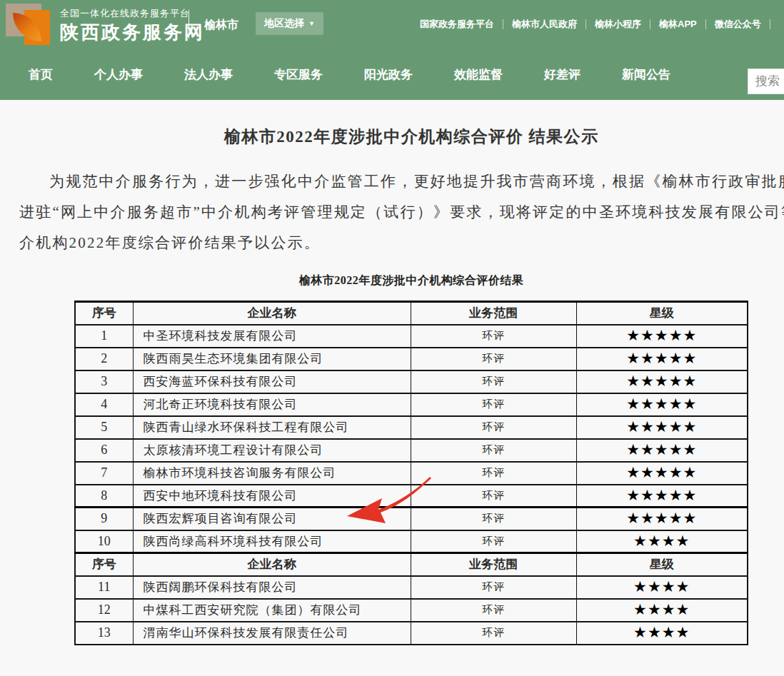 The image size is (784, 676). What do you see at coordinates (104, 382) in the screenshot?
I see `row-number: 3` at bounding box center [104, 382].